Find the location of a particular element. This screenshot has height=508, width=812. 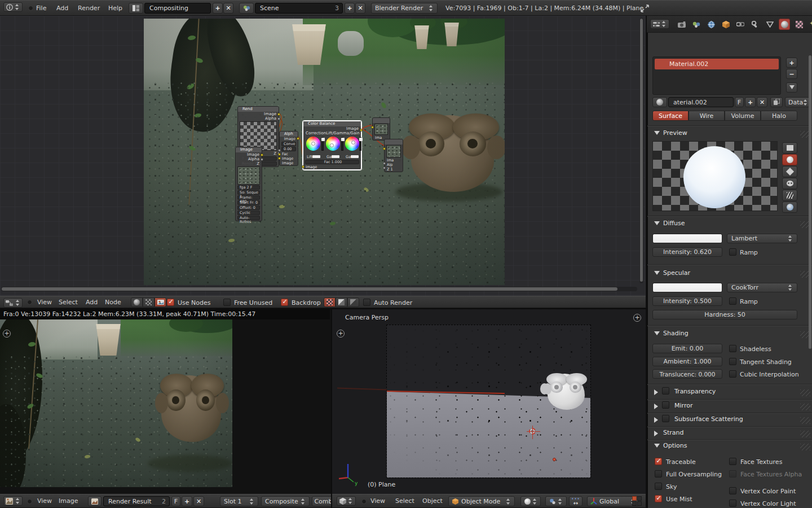

render-engine-dropdown: Blender Render is located at coordinates (404, 8).